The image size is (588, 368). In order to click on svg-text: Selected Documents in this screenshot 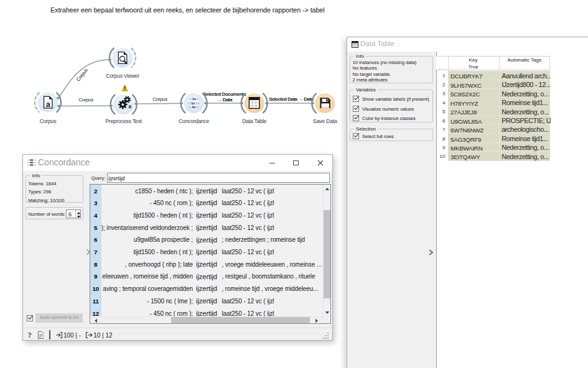, I will do `click(225, 94)`.